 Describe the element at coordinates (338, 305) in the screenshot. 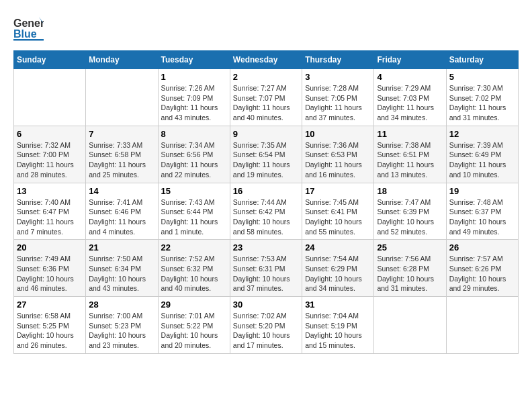

I see `day-number: 31` at that location.